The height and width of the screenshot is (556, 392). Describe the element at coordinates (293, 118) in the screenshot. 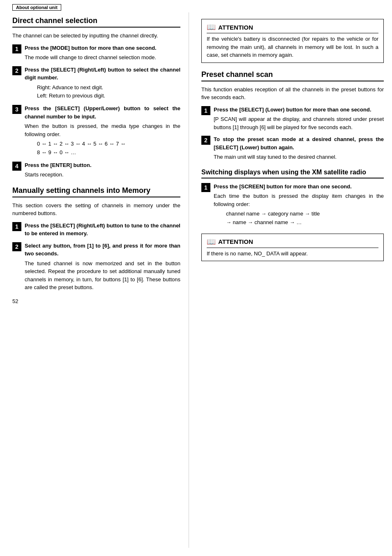

I see `preset-step-1: 1 Press the [SELECT] (Lower) button for …` at that location.